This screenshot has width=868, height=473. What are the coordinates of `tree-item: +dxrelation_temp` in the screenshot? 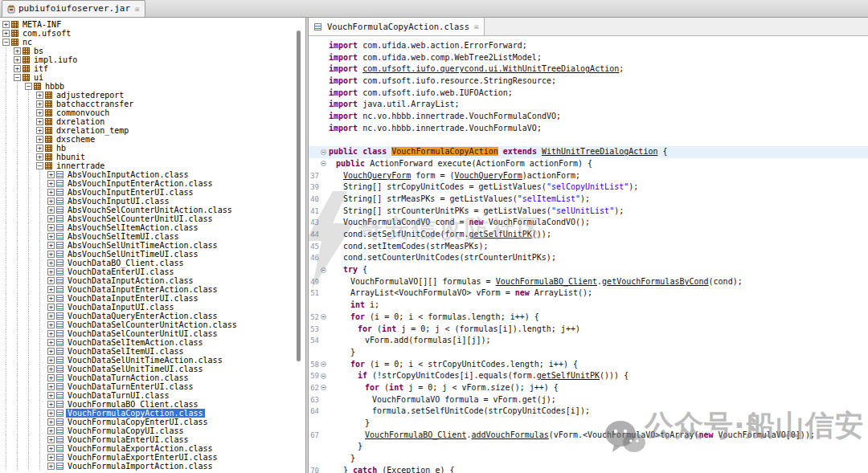 It's located at (153, 130).